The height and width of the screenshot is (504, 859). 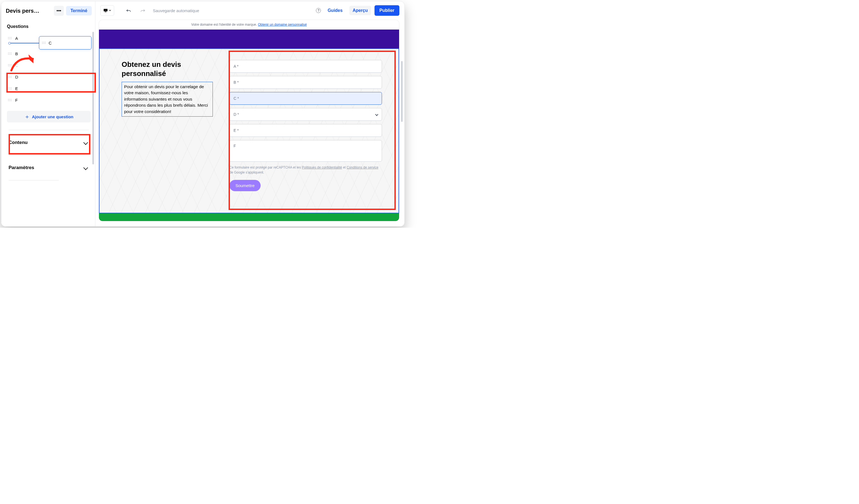 What do you see at coordinates (143, 11) in the screenshot?
I see `redo-icon` at bounding box center [143, 11].